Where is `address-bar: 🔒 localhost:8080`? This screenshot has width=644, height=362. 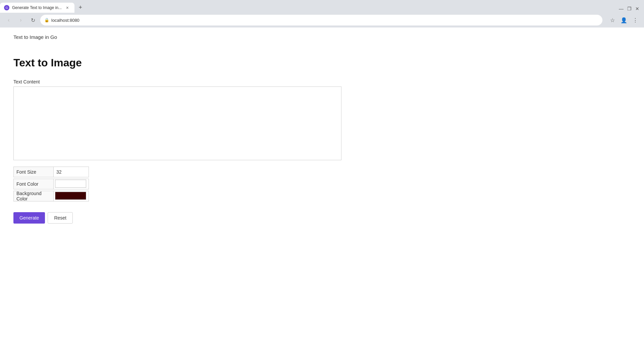
address-bar: 🔒 localhost:8080 is located at coordinates (321, 20).